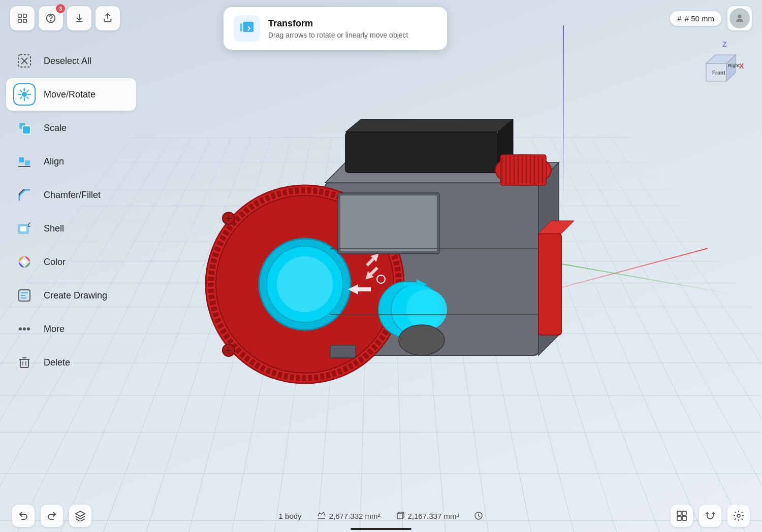 This screenshot has height=532, width=762. I want to click on sidebar-item-color: Color, so click(71, 262).